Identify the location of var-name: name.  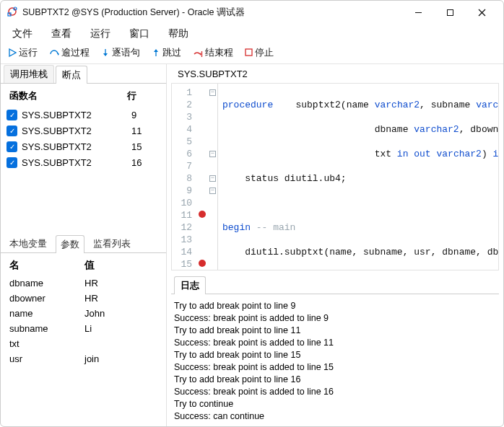
(47, 314).